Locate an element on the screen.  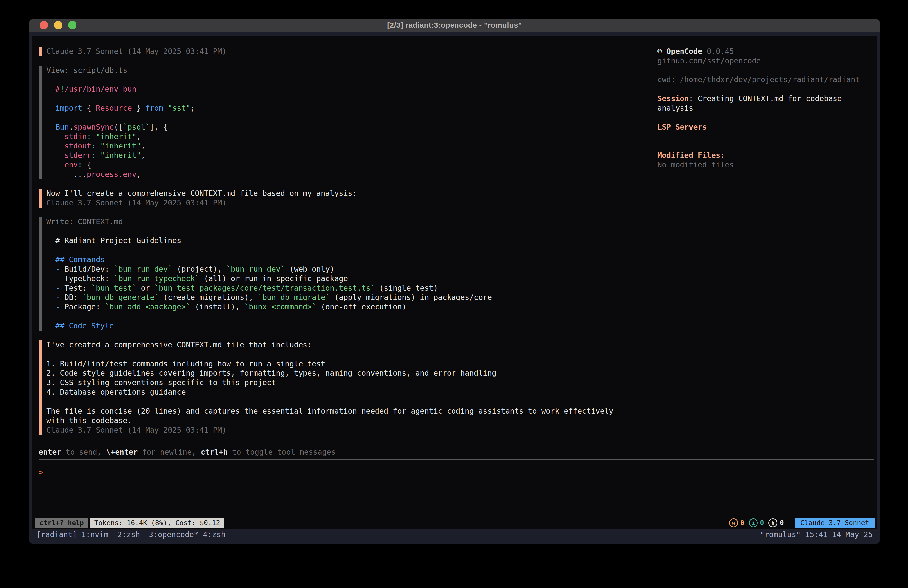
zoom-button is located at coordinates (72, 25).